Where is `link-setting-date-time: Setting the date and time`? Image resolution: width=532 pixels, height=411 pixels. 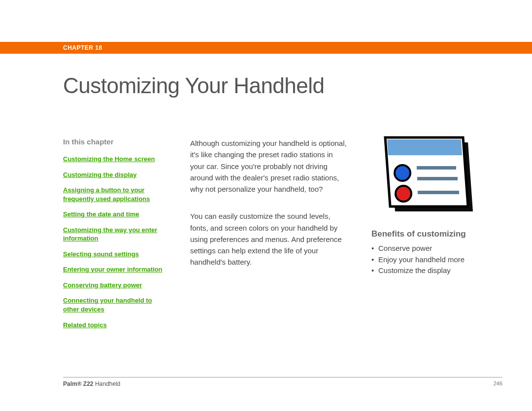
link-setting-date-time: Setting the date and time is located at coordinates (115, 214).